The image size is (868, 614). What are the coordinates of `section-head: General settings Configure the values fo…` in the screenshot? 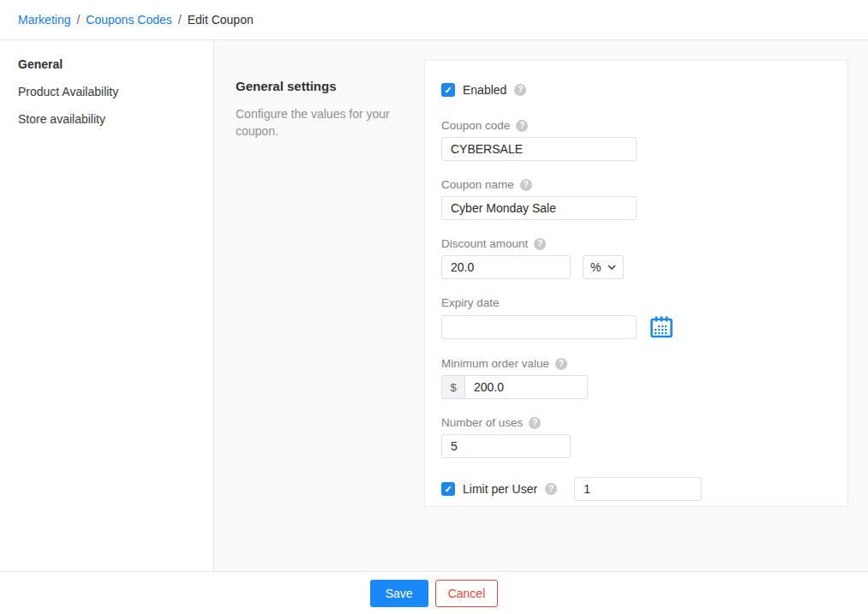 It's located at (319, 110).